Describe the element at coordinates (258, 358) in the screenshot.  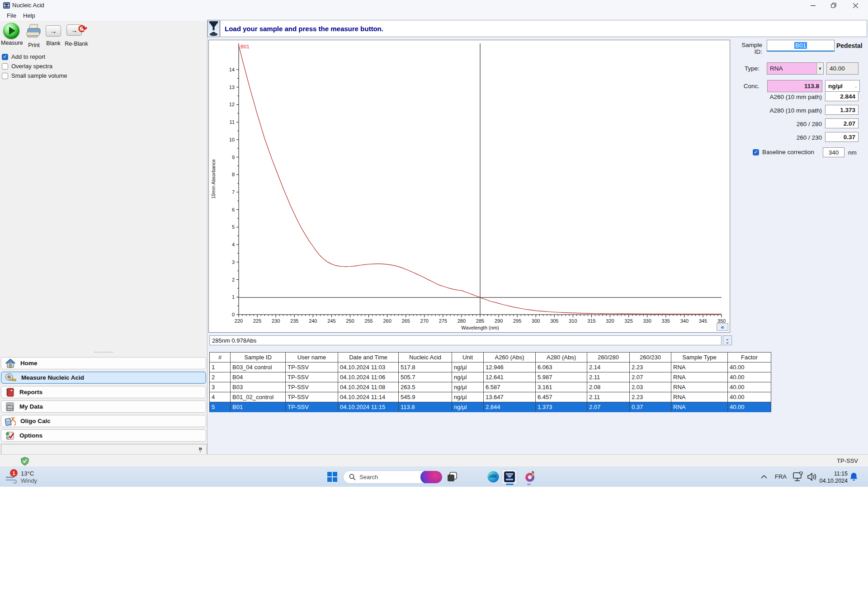
I see `column-header: Sample ID` at that location.